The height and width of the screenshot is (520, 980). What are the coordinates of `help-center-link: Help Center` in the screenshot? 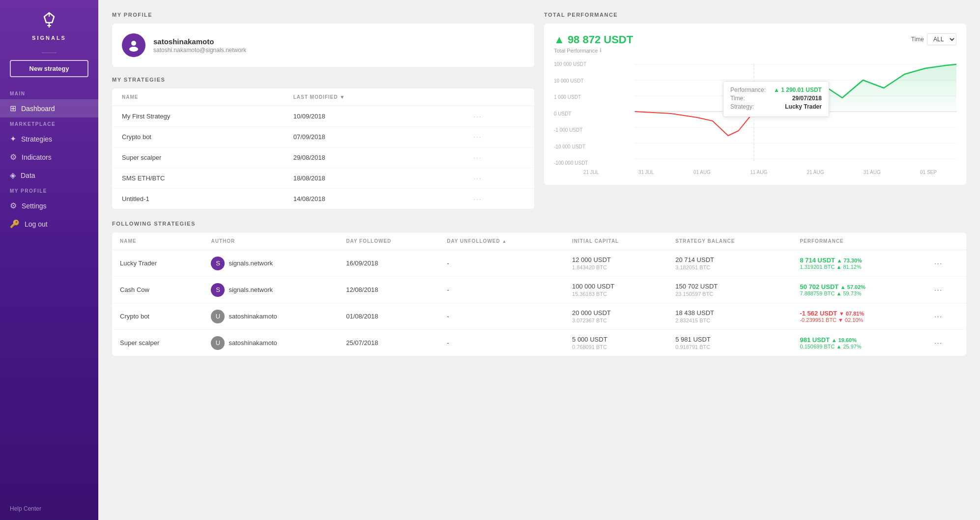 It's located at (49, 509).